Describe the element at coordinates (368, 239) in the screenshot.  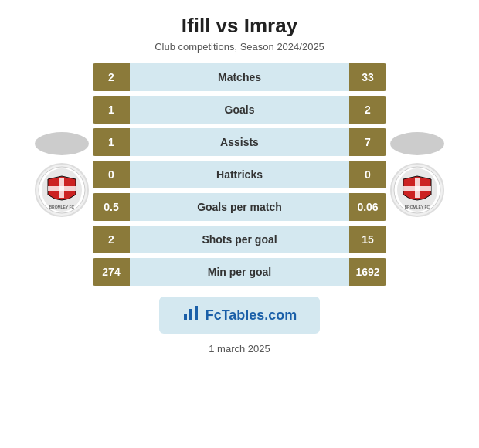
I see `stat-right-value: 15` at that location.